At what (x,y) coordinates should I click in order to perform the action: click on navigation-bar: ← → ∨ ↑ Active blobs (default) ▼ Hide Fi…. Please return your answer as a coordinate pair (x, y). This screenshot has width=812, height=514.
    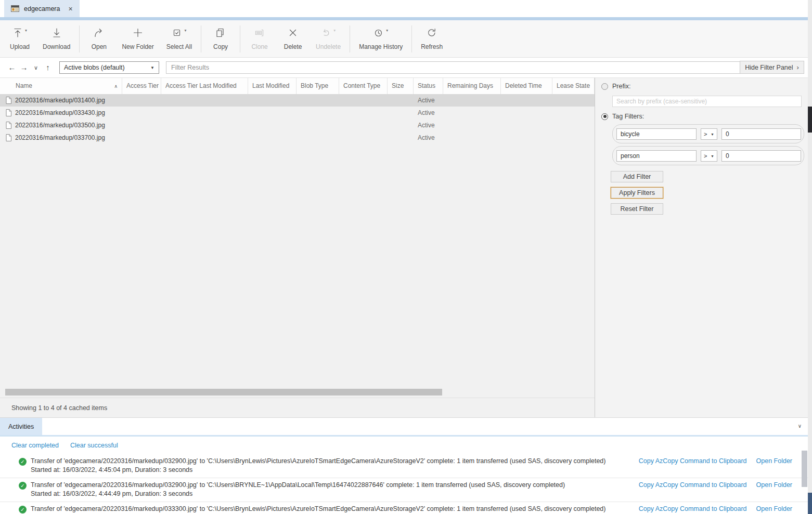
    Looking at the image, I should click on (406, 68).